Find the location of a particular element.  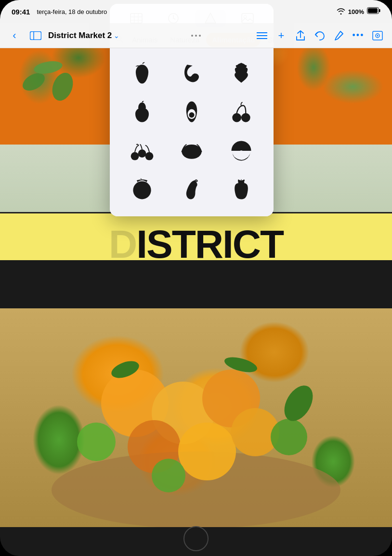

more-button: ••• is located at coordinates (358, 36).